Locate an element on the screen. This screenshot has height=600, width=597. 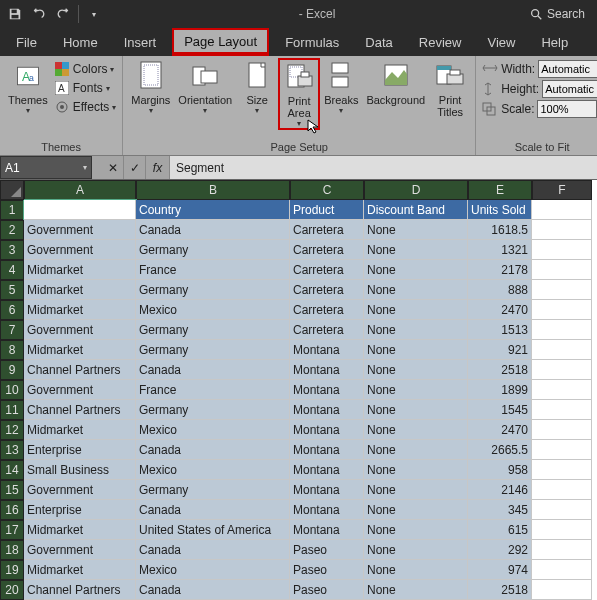
colors-button: Colors▾ is located at coordinates (85, 69).